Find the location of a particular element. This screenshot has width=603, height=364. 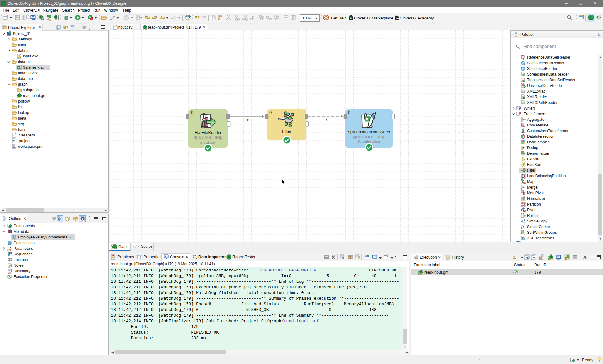

svg-text: A=1 is located at coordinates (9, 250).